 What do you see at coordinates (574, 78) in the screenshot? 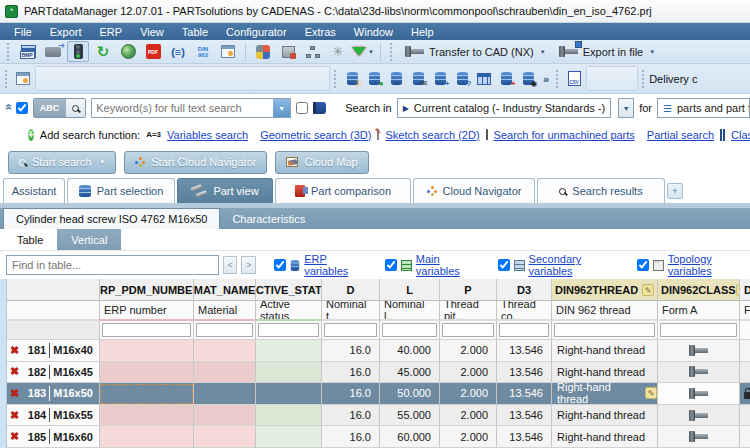
I see `csv-export-button: CSV` at bounding box center [574, 78].